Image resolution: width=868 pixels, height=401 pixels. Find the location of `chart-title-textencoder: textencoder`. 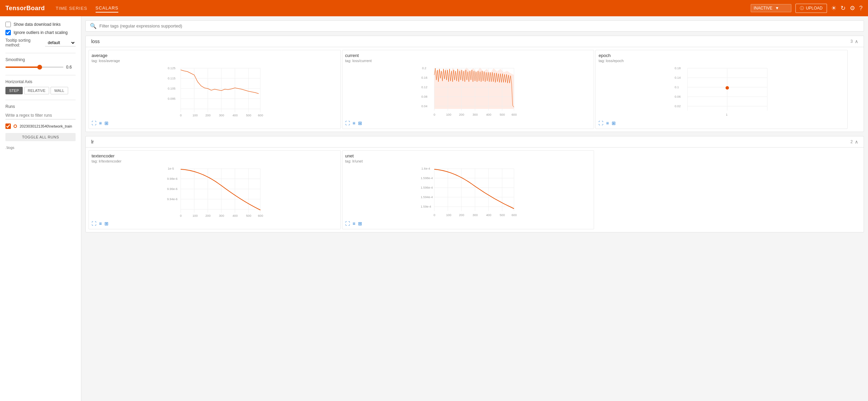

chart-title-textencoder: textencoder is located at coordinates (215, 156).